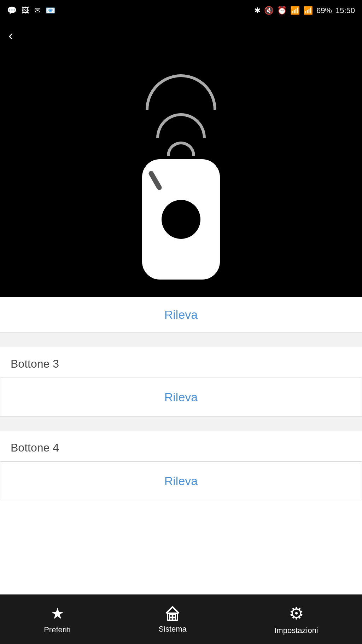 This screenshot has height=644, width=362. What do you see at coordinates (25, 11) in the screenshot?
I see `image-icon: 🖼` at bounding box center [25, 11].